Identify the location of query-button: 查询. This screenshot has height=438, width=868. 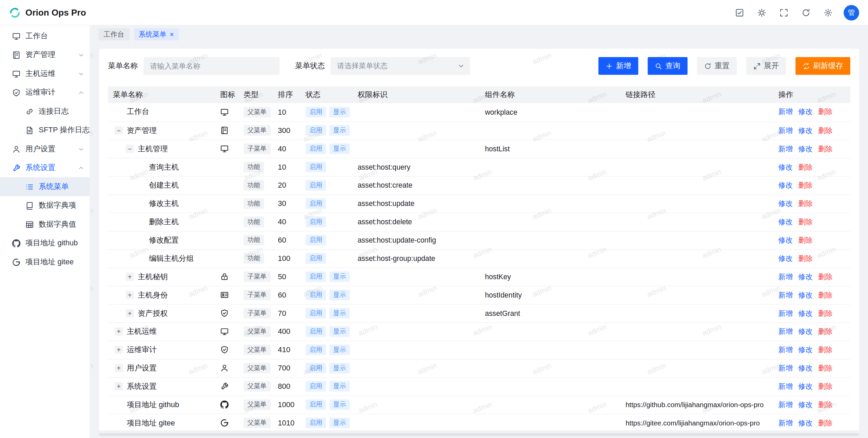
(668, 66).